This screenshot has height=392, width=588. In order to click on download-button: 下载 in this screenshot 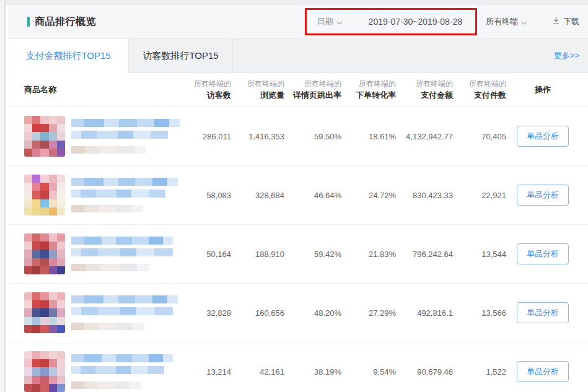, I will do `click(566, 22)`.